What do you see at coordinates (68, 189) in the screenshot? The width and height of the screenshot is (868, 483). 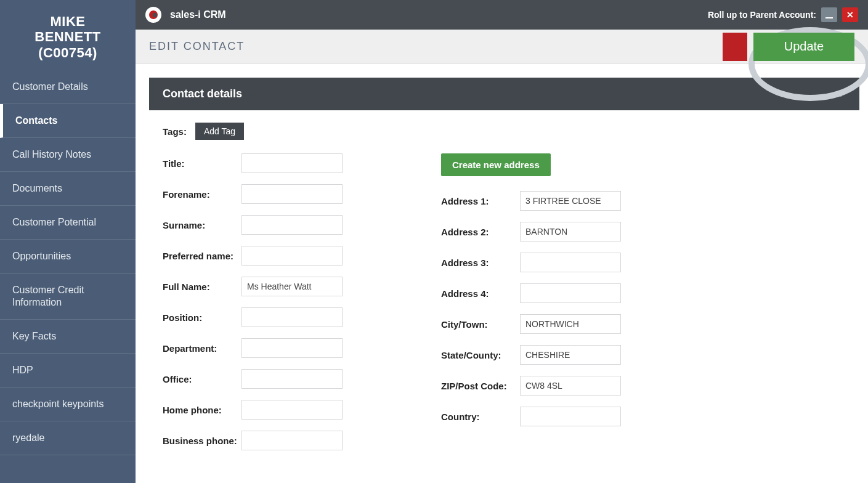 I see `sidebar-item: Documents` at bounding box center [68, 189].